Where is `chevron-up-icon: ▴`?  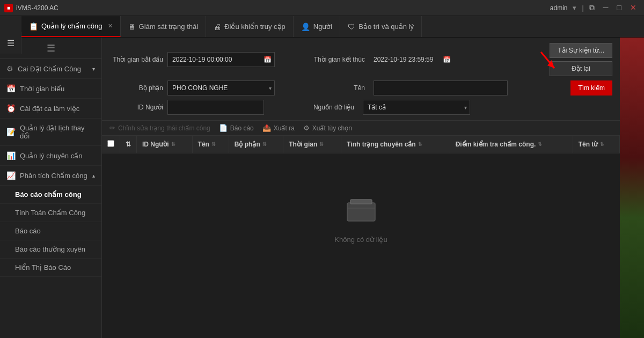 chevron-up-icon: ▴ is located at coordinates (93, 176).